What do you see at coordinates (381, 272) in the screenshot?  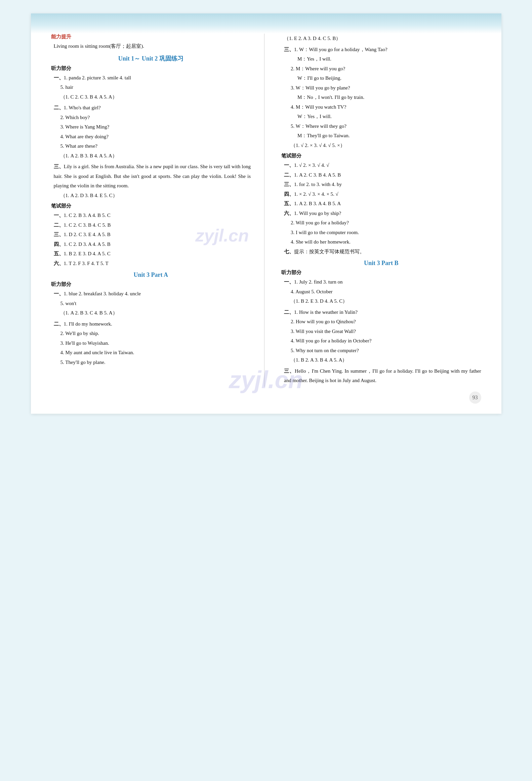 I see `unit3b-listening-header: 听力部分` at bounding box center [381, 272].